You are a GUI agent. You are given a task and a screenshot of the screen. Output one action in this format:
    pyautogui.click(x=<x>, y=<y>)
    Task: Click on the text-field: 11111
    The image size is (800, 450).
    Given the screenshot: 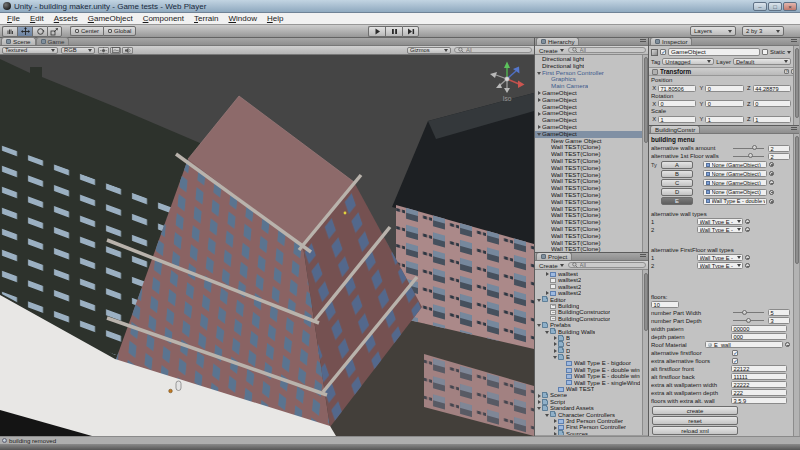 What is the action you would take?
    pyautogui.click(x=759, y=376)
    